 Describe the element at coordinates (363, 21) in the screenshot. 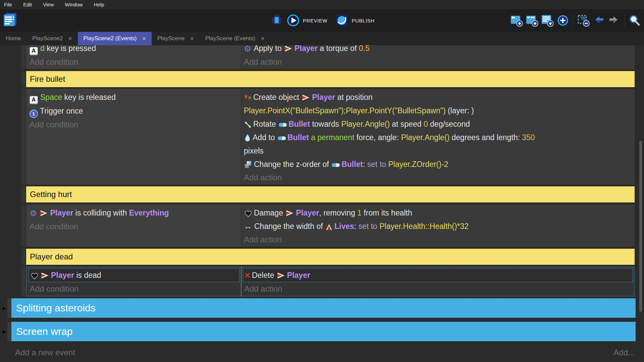

I see `publish-button: PUBLISH` at that location.